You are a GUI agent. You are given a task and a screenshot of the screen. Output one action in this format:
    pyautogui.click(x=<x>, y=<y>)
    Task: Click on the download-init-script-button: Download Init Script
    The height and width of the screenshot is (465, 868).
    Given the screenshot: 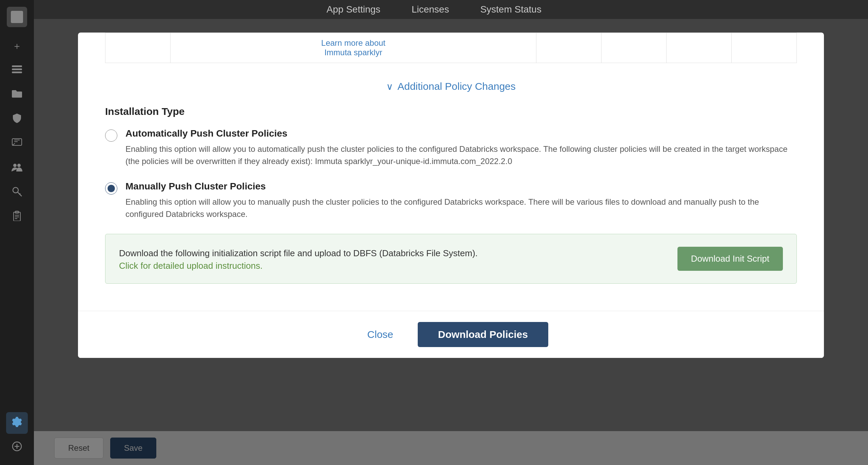 What is the action you would take?
    pyautogui.click(x=730, y=259)
    